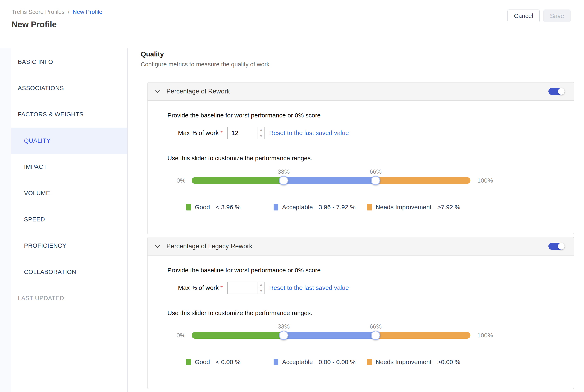  What do you see at coordinates (69, 62) in the screenshot?
I see `sidebar-item-basic-info: BASIC INFO` at bounding box center [69, 62].